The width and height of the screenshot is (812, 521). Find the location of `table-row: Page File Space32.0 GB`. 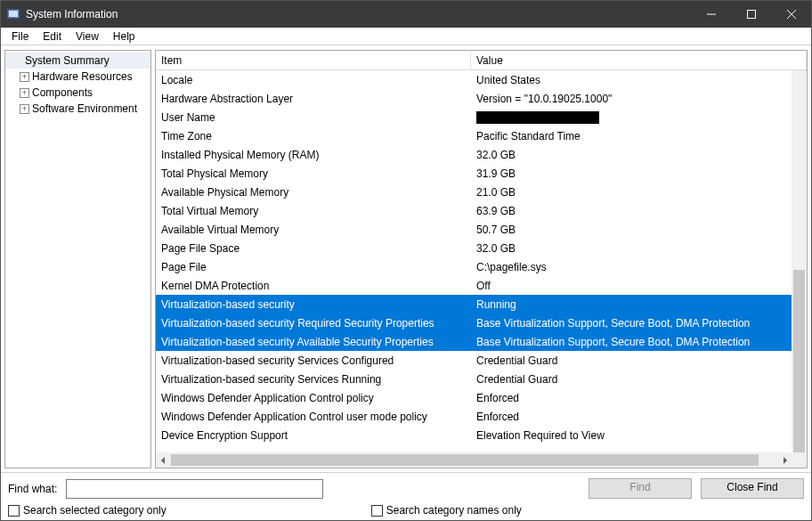

table-row: Page File Space32.0 GB is located at coordinates (481, 248).